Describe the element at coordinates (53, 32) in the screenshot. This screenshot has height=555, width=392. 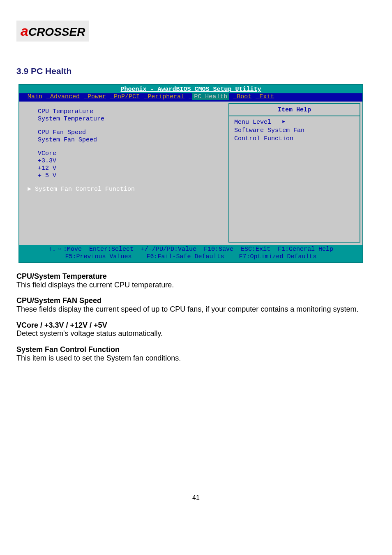
I see `logo-text: aCROSSER` at that location.